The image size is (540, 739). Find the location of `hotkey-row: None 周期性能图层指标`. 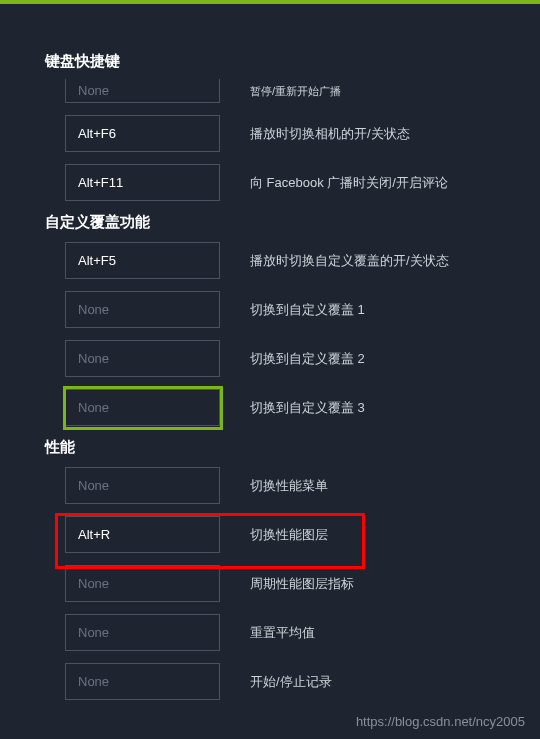

hotkey-row: None 周期性能图层指标 is located at coordinates (302, 584).